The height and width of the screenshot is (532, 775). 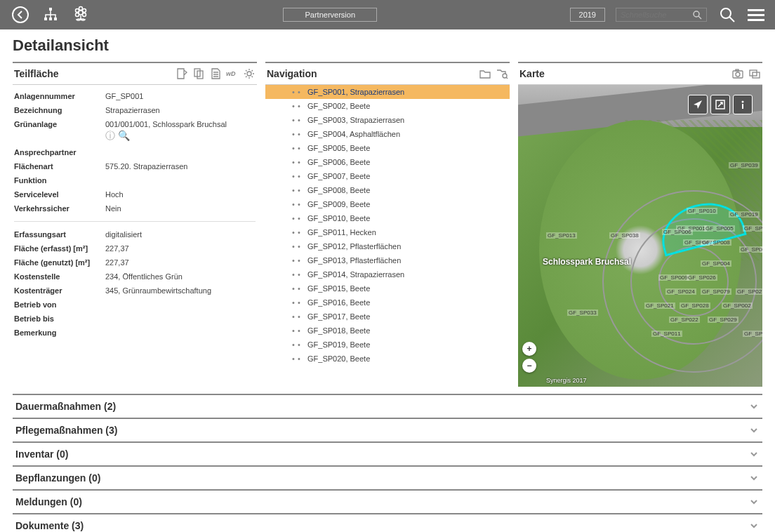 I want to click on map-feature-label: GF_SP028, so click(x=695, y=306).